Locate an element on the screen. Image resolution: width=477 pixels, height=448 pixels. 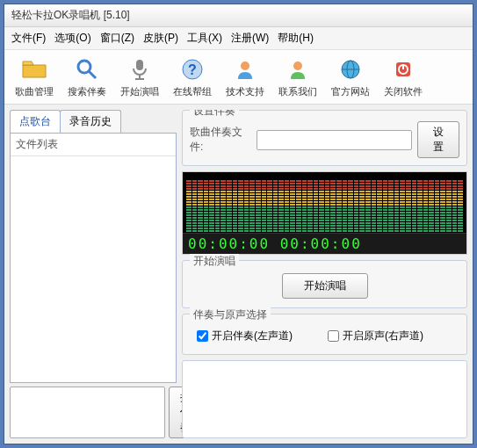
tool-label: 开始演唱 is located at coordinates (140, 91).